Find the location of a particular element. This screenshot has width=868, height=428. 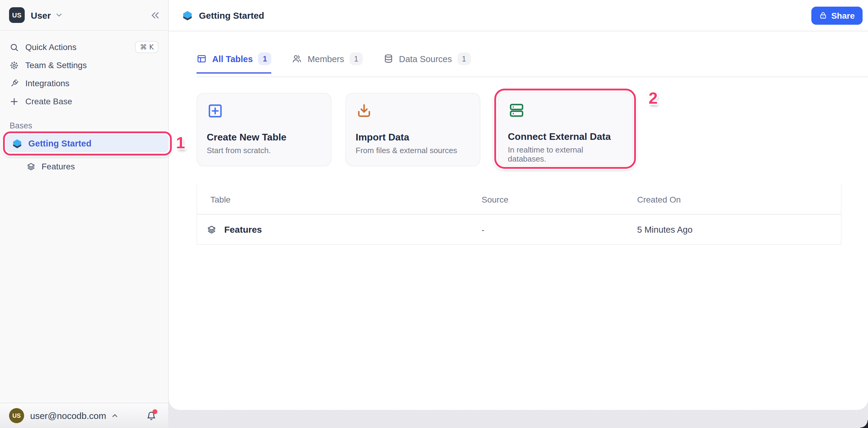

users-icon is located at coordinates (297, 59).